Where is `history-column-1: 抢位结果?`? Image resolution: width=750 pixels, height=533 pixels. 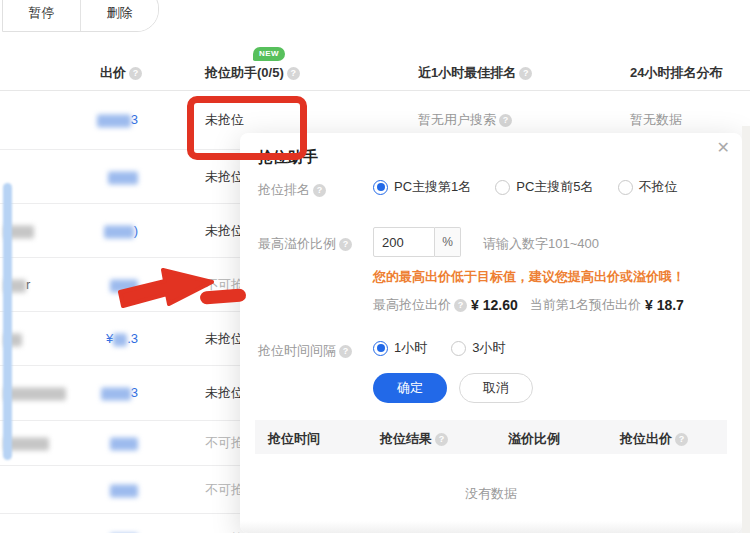 history-column-1: 抢位结果? is located at coordinates (414, 439).